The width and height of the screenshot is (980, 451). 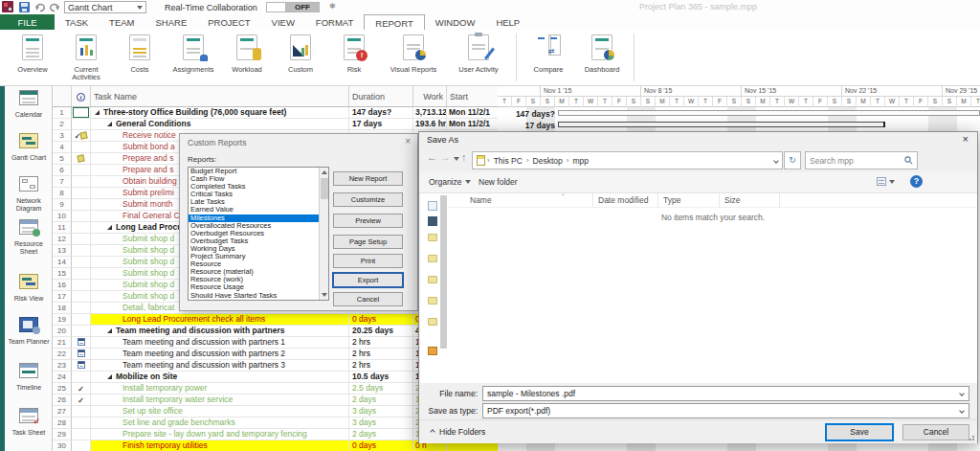 What do you see at coordinates (861, 161) in the screenshot?
I see `search-input: Search mpp` at bounding box center [861, 161].